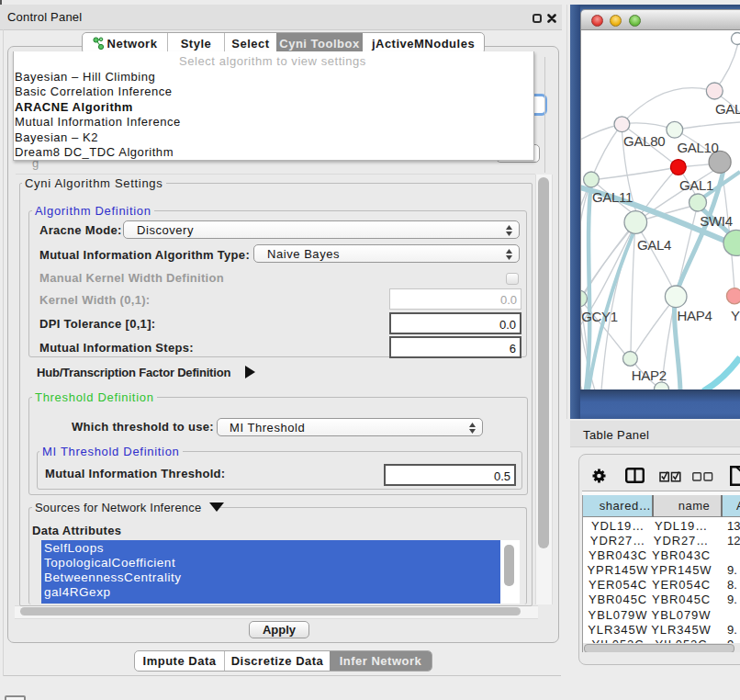  Describe the element at coordinates (654, 244) in the screenshot. I see `svg-text: GAL4` at that location.